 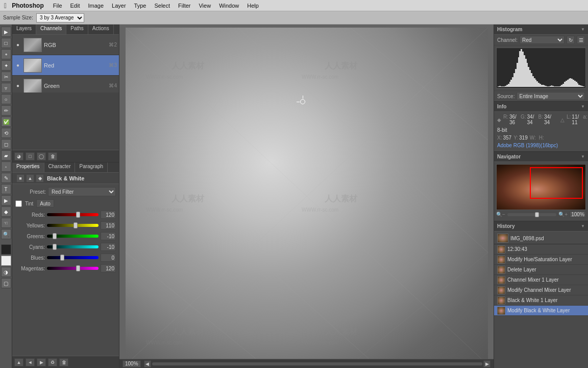 What do you see at coordinates (108, 225) in the screenshot?
I see `yellows-value` at bounding box center [108, 225].